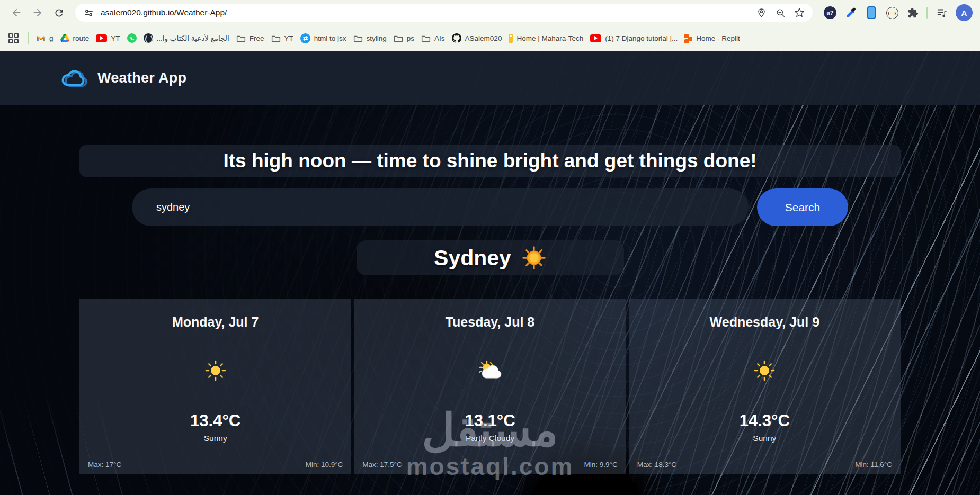 This screenshot has height=495, width=980. What do you see at coordinates (440, 208) in the screenshot?
I see `city-search-input` at bounding box center [440, 208].